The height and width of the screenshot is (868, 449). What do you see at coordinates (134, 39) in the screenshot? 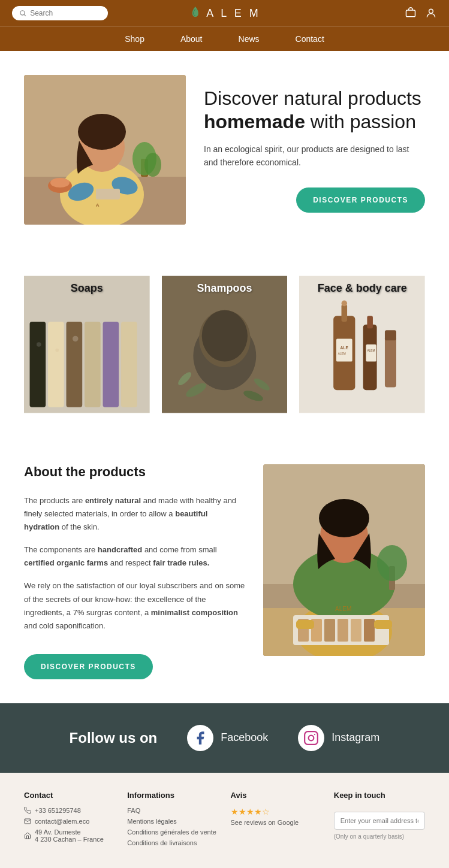
I see `nav-shop: Shop` at bounding box center [134, 39].